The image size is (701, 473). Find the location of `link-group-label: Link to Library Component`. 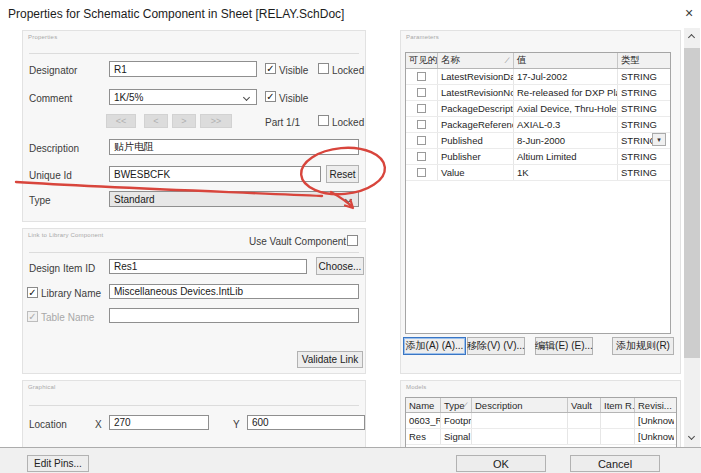

link-group-label: Link to Library Component is located at coordinates (66, 235).